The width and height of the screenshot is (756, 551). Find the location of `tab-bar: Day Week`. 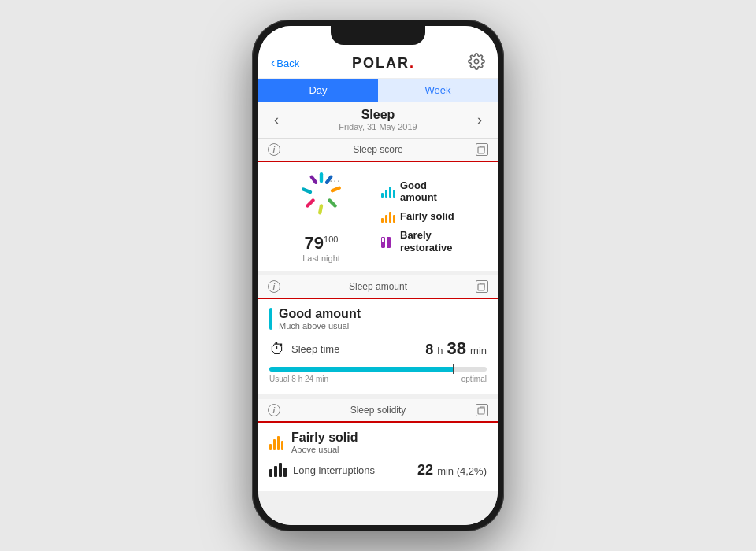

tab-bar: Day Week is located at coordinates (378, 90).